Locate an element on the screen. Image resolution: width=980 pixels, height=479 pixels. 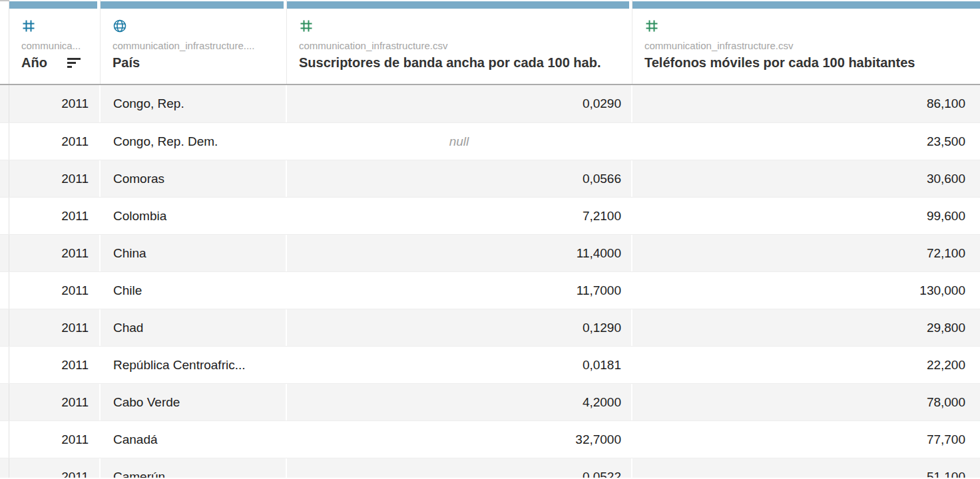
cell-banda: 11,4000 is located at coordinates (459, 253).